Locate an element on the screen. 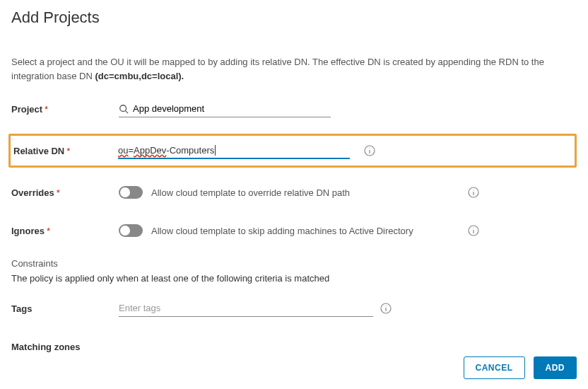  project-label: Project* is located at coordinates (65, 109).